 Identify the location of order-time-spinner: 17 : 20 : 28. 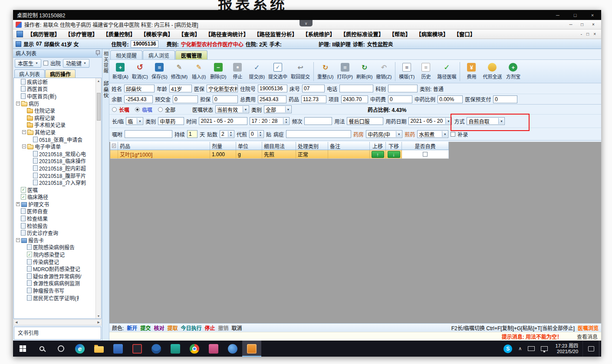
(270, 121).